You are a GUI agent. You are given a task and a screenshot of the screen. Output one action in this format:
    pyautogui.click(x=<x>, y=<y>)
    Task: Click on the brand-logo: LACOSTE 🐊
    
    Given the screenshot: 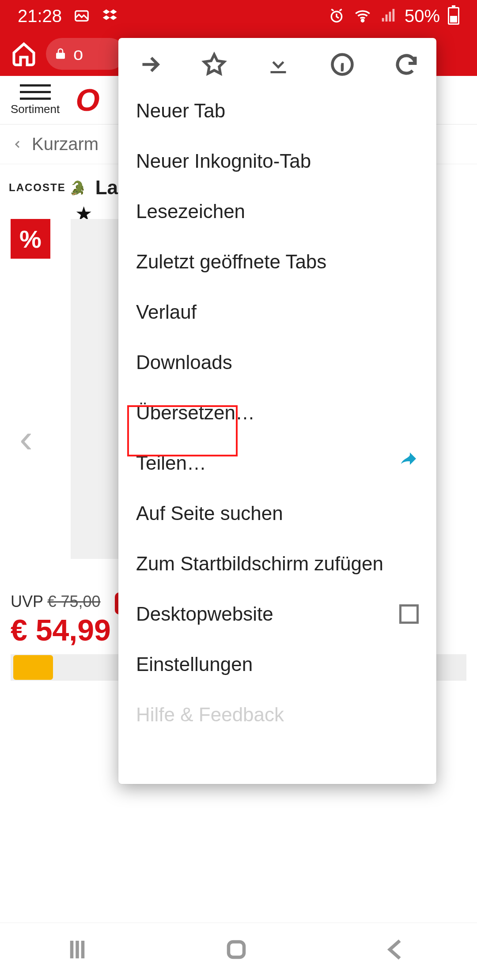 What is the action you would take?
    pyautogui.click(x=48, y=188)
    